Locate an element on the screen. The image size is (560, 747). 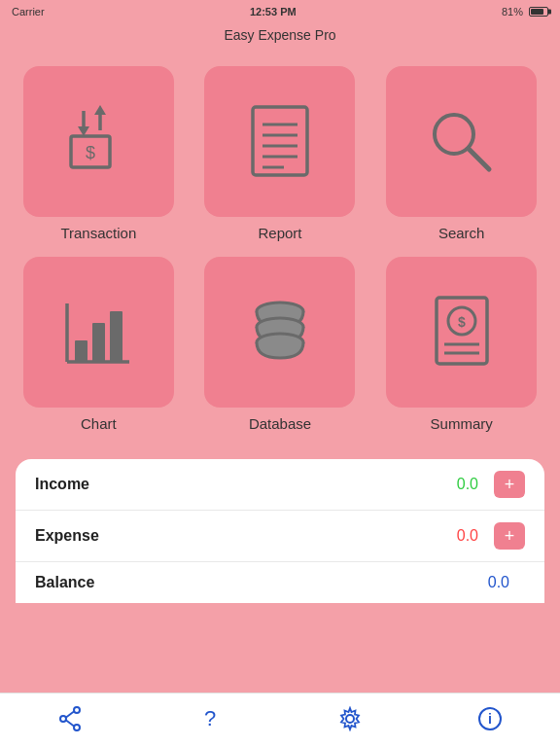
summary-cell: $ Summary is located at coordinates (461, 344).